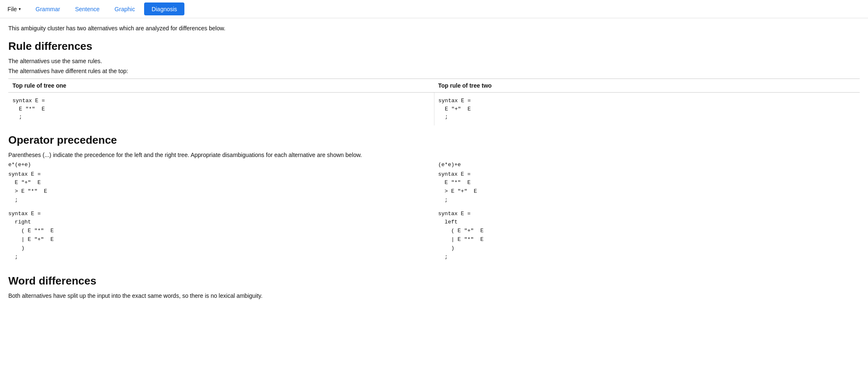 Image resolution: width=868 pixels, height=368 pixels. I want to click on op-left-code2: syntax E = right ( E "*" E | E "+" E ) ;, so click(219, 236).